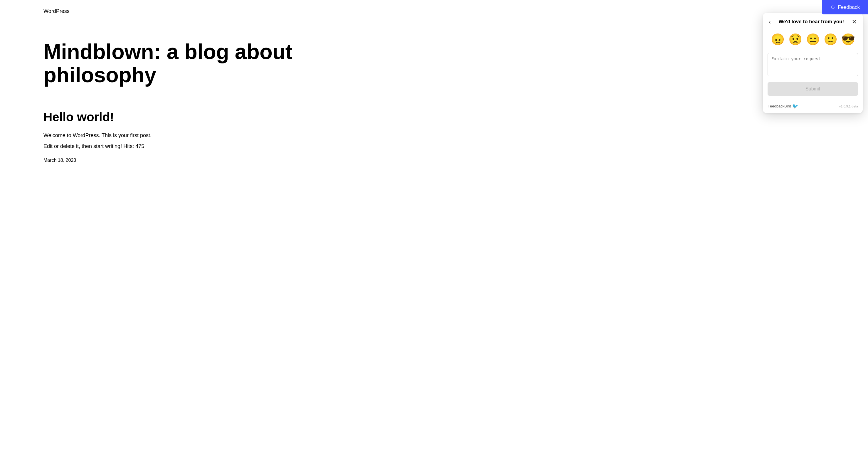  What do you see at coordinates (845, 7) in the screenshot?
I see `feedback-button-container: ☺ Feedback` at bounding box center [845, 7].